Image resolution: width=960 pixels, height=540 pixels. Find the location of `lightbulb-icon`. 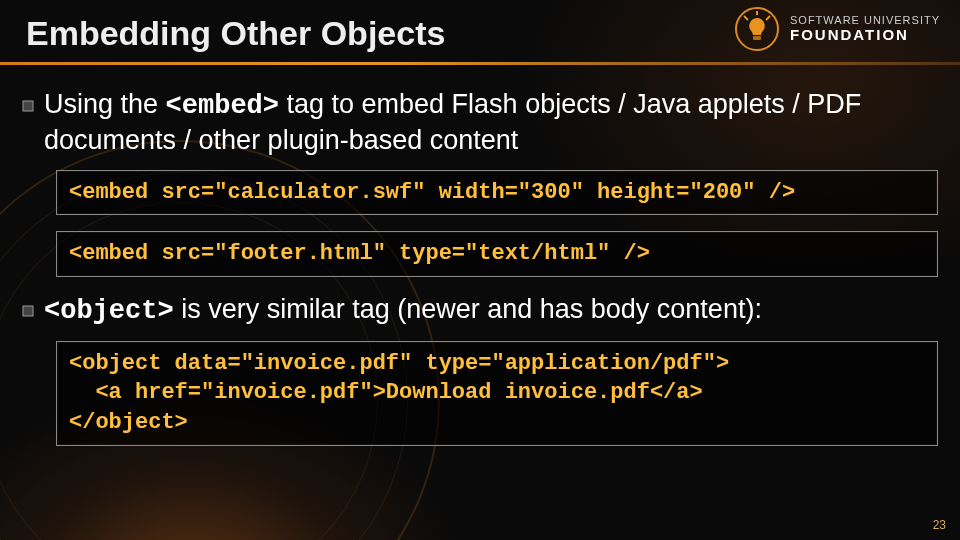

lightbulb-icon is located at coordinates (757, 29).